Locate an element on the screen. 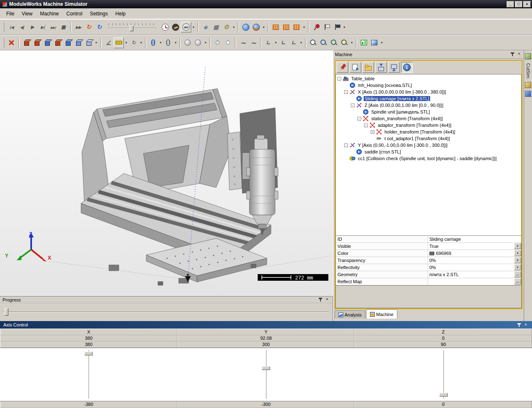 The height and width of the screenshot is (408, 532). stock-cube-4-button is located at coordinates (57, 43).